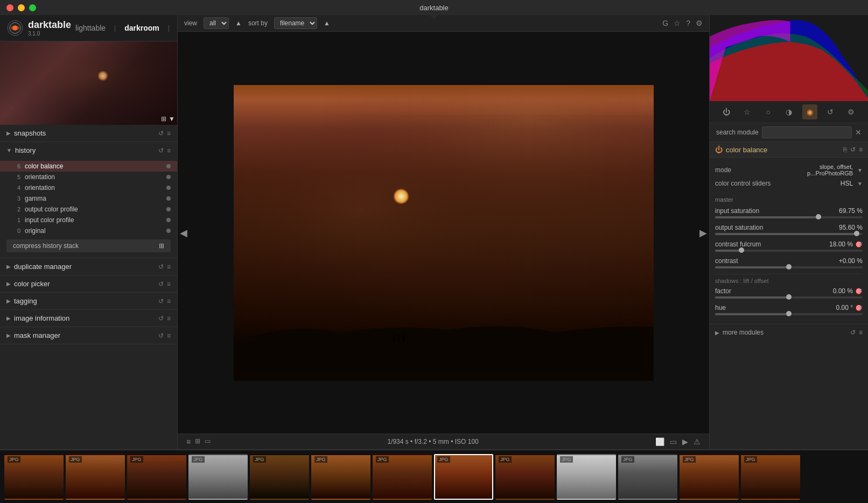 The image size is (868, 503). Describe the element at coordinates (717, 332) in the screenshot. I see `more-modules-arrow-icon: ▶` at that location.